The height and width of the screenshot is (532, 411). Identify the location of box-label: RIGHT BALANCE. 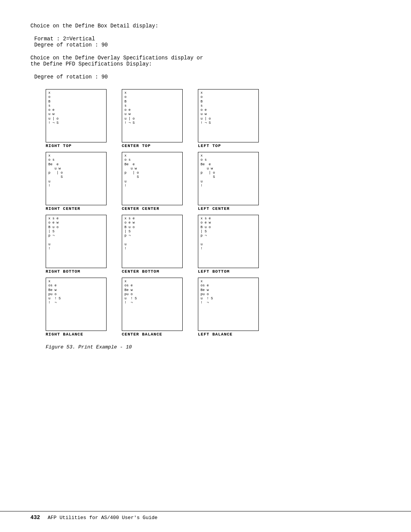
(65, 334).